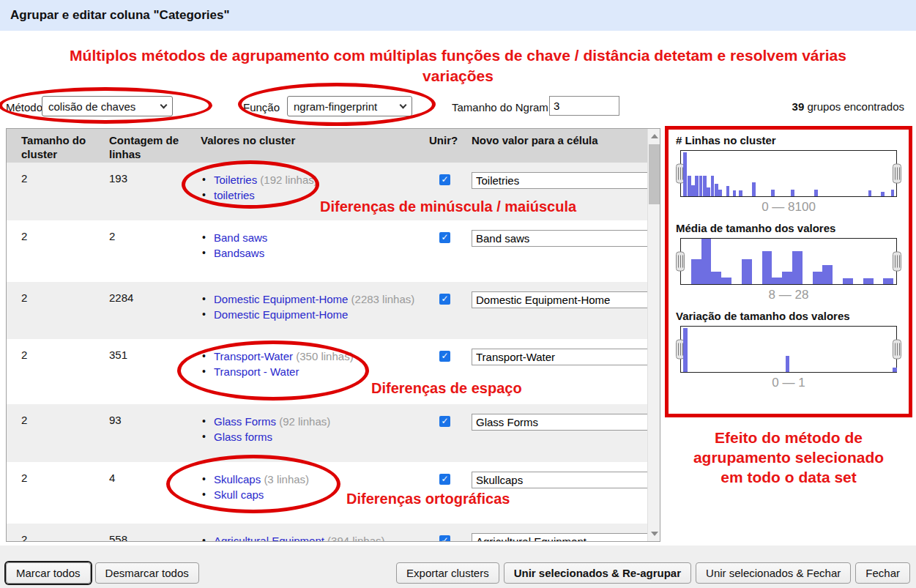 The height and width of the screenshot is (588, 916). What do you see at coordinates (789, 383) in the screenshot?
I see `histogram-range-label: 0 — 1` at bounding box center [789, 383].